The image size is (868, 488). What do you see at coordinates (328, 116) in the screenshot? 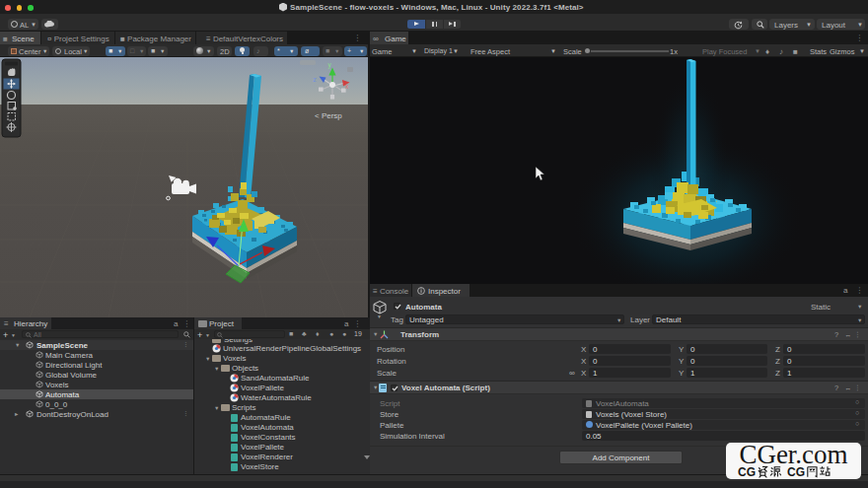
I see `svg-text: < Persp` at bounding box center [328, 116].